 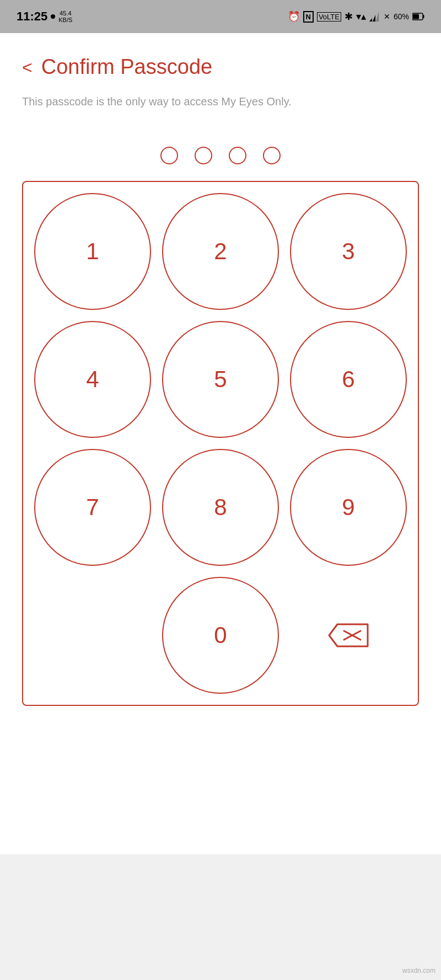 I want to click on subtitle-text: This passcode is the only way to access …, so click(x=220, y=107).